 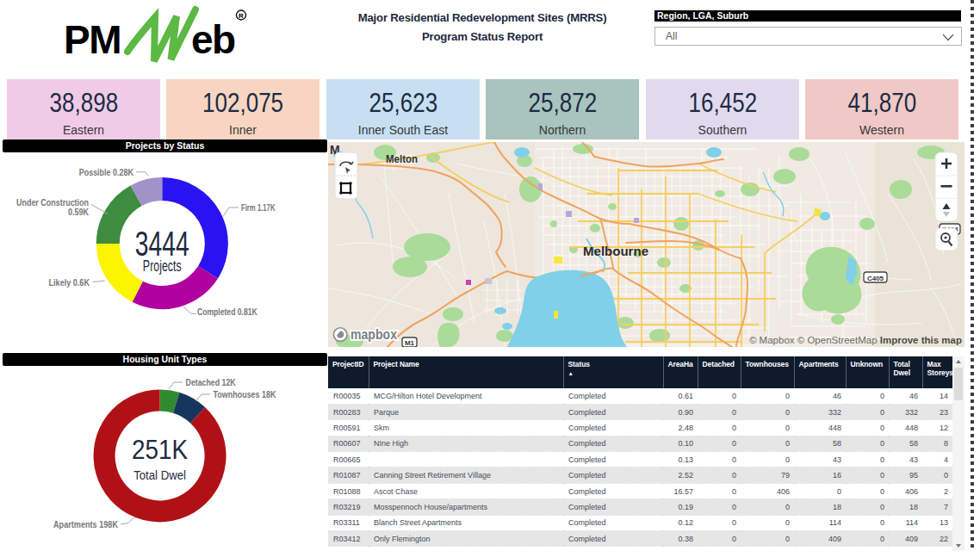 I want to click on svg-text: R, so click(x=241, y=15).